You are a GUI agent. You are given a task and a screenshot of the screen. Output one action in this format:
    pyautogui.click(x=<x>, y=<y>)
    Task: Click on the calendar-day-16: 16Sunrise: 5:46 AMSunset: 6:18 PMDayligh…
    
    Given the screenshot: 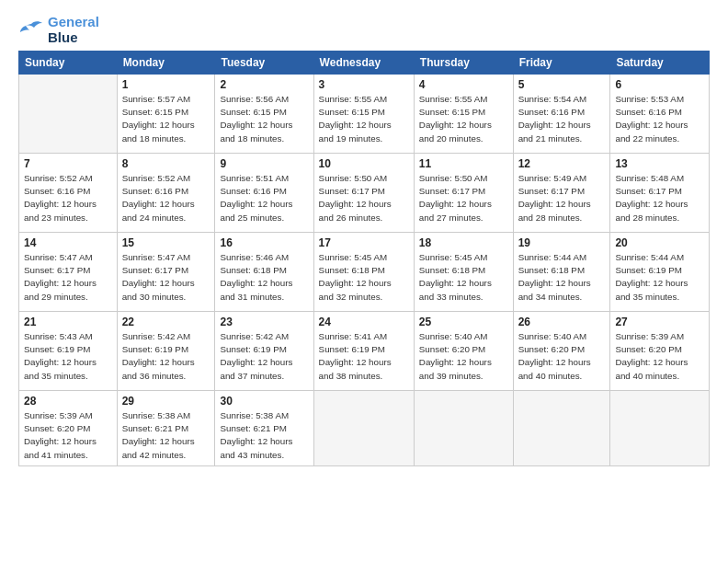 What is the action you would take?
    pyautogui.click(x=265, y=272)
    